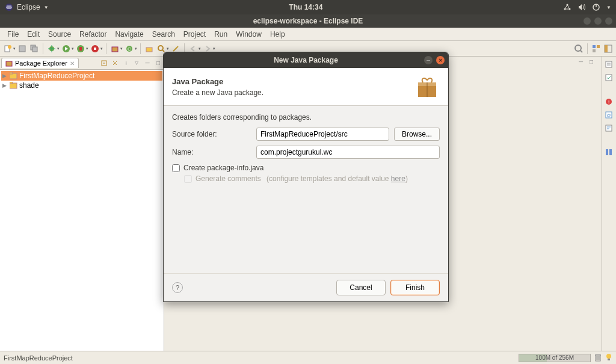  What do you see at coordinates (306, 60) in the screenshot?
I see `dialog-titlebar: New Java Package ─ ✕` at bounding box center [306, 60].